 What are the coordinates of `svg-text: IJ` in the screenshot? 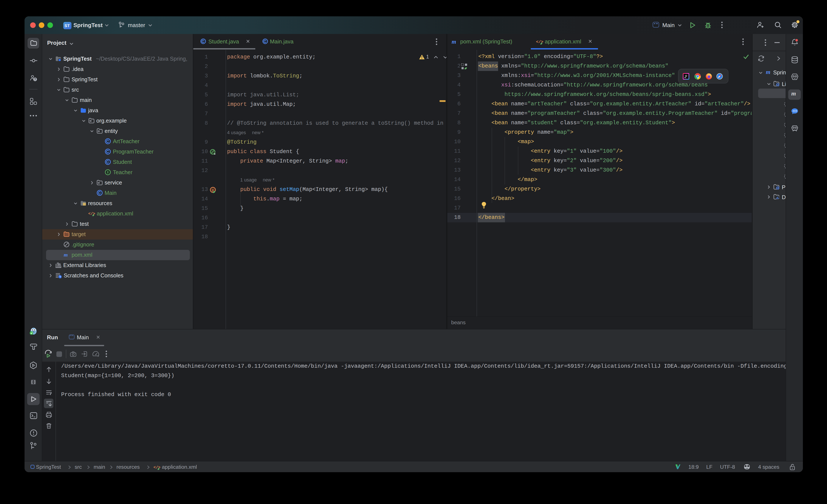 It's located at (686, 76).